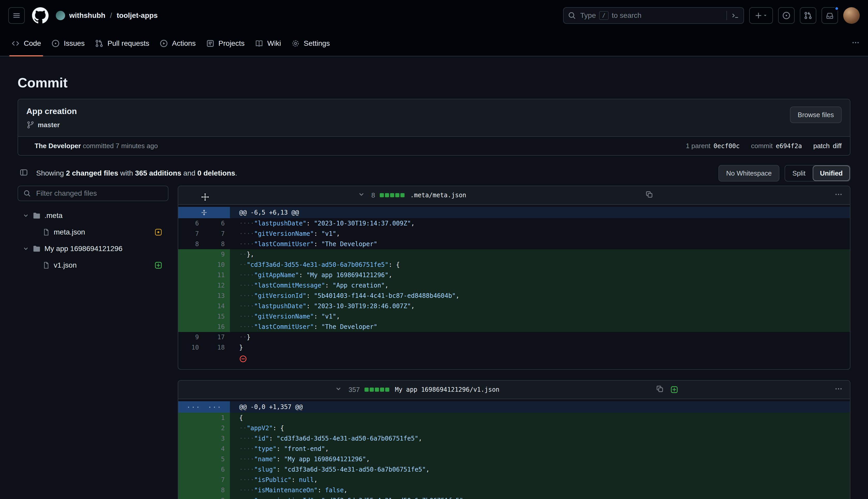 This screenshot has height=499, width=868. I want to click on diff-stat-block, so click(387, 390).